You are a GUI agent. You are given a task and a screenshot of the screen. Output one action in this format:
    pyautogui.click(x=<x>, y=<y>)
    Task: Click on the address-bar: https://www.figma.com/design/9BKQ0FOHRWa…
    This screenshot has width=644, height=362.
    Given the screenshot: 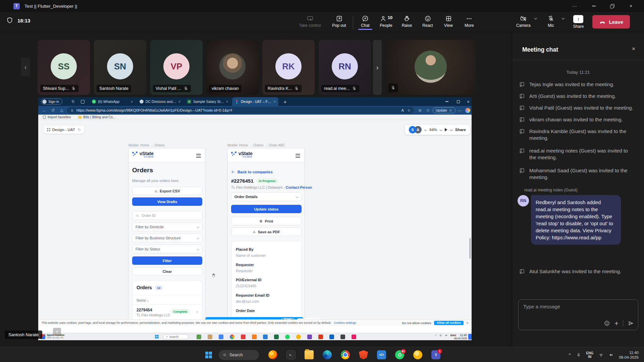 What is the action you would take?
    pyautogui.click(x=240, y=110)
    